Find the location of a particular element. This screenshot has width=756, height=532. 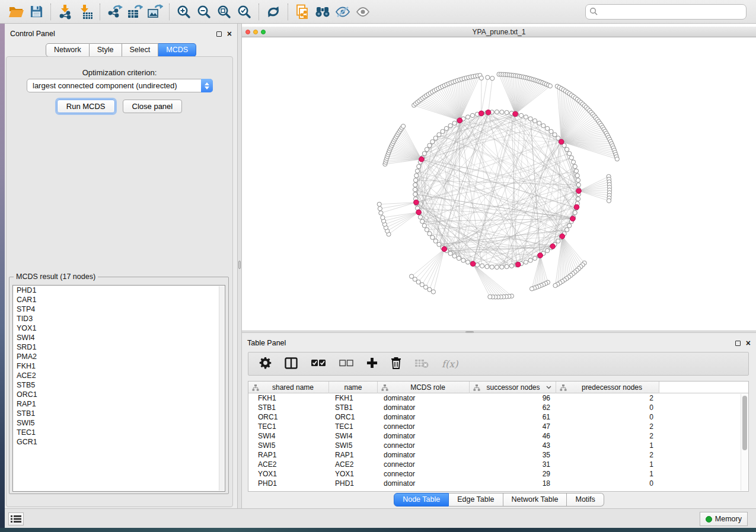

table-row: FKH1FKH1dominator962 is located at coordinates (498, 398).